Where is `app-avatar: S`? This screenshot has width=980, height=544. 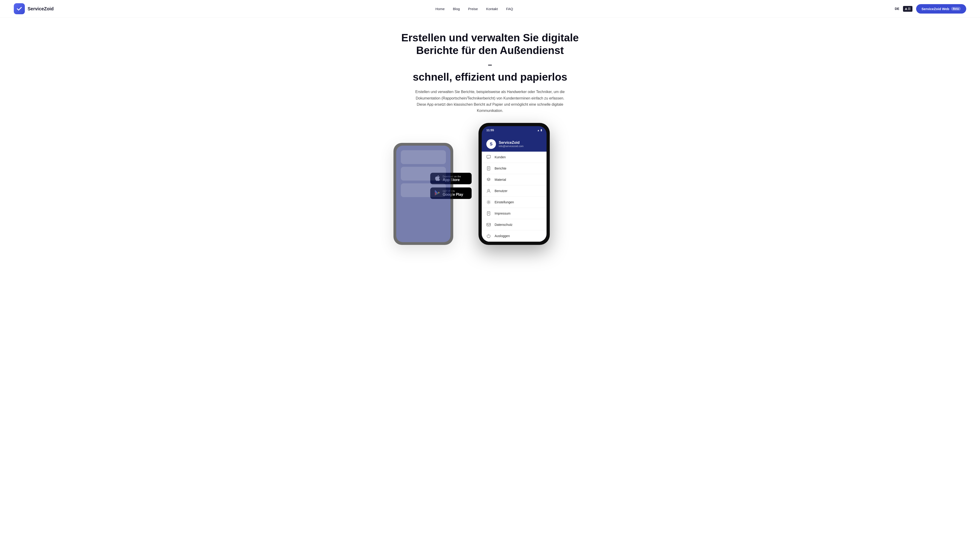 app-avatar: S is located at coordinates (491, 144).